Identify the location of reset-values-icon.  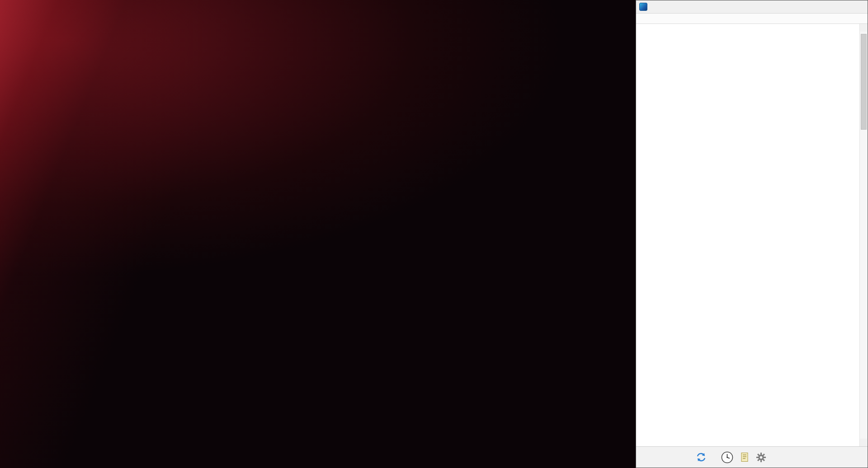
(701, 457).